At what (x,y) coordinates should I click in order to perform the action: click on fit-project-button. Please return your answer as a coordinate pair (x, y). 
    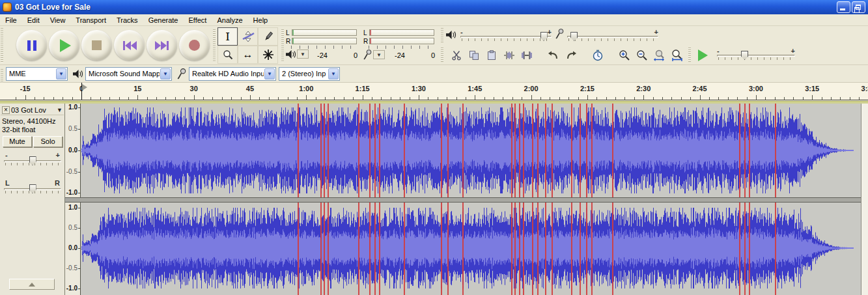
    Looking at the image, I should click on (677, 55).